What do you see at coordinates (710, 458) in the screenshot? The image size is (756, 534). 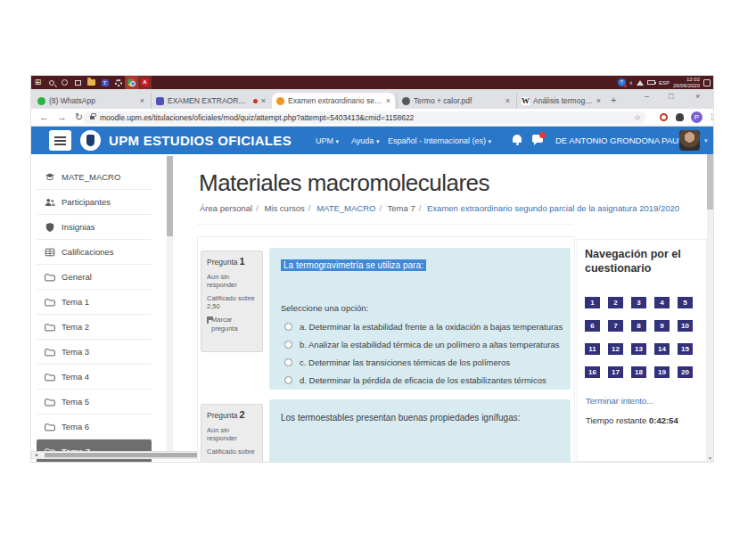 I see `scroll-down-arrow-icon: ▾` at bounding box center [710, 458].